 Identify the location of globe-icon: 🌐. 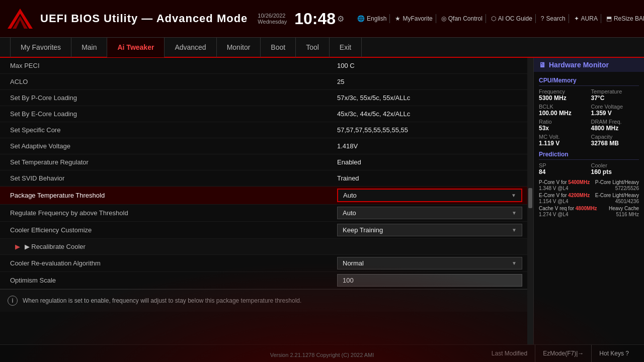
(361, 19).